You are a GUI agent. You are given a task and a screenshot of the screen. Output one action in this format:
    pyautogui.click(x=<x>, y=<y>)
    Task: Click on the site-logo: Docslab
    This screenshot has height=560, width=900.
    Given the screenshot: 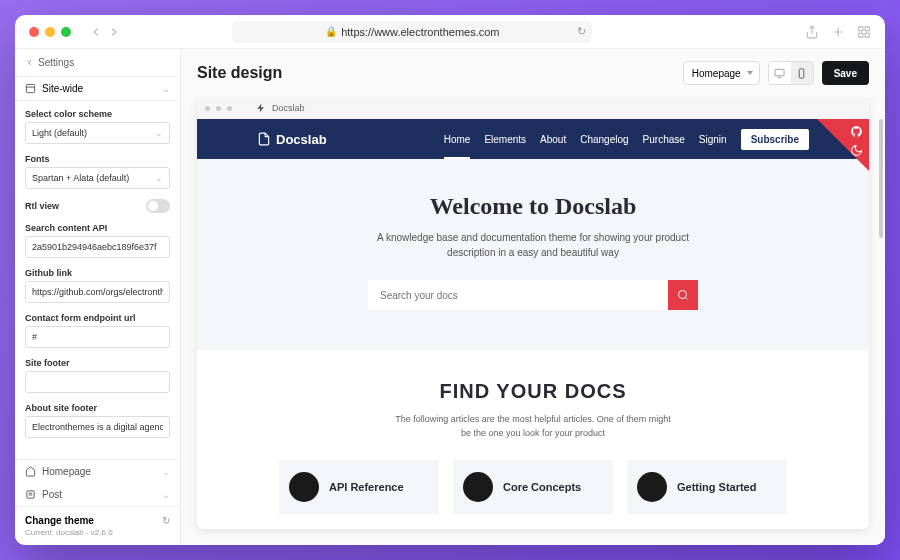 What is the action you would take?
    pyautogui.click(x=292, y=140)
    